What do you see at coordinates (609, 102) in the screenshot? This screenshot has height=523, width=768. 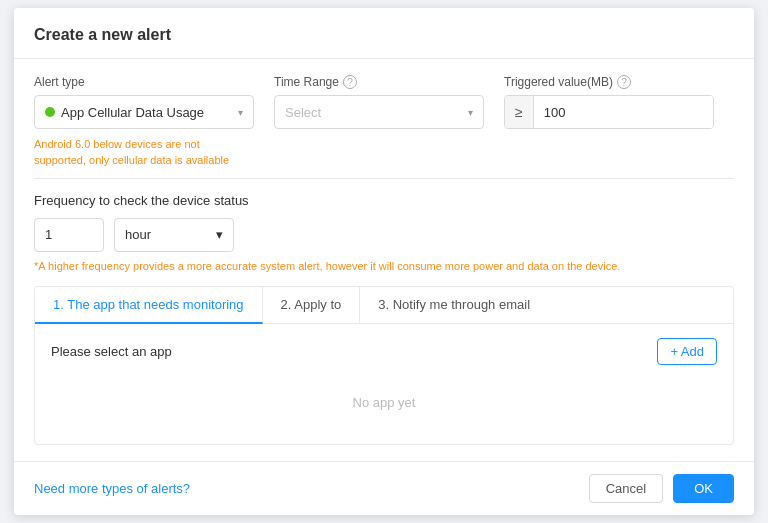 I see `triggered-value-group: Triggered value(MB) ? ≥` at bounding box center [609, 102].